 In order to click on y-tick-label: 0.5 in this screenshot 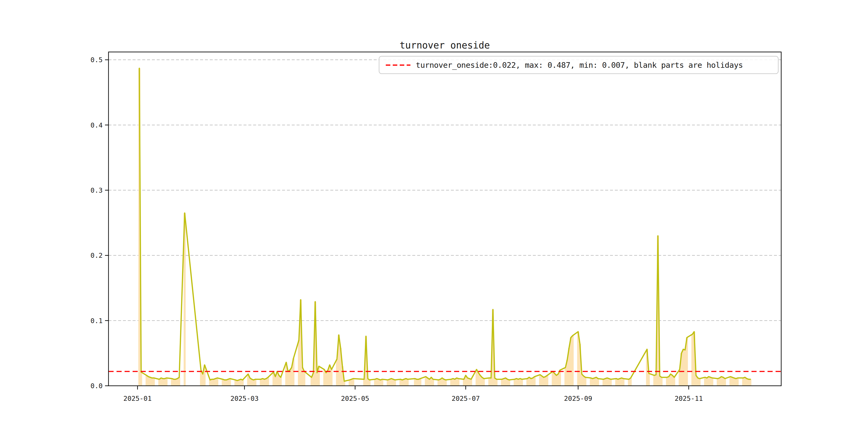, I will do `click(97, 60)`.